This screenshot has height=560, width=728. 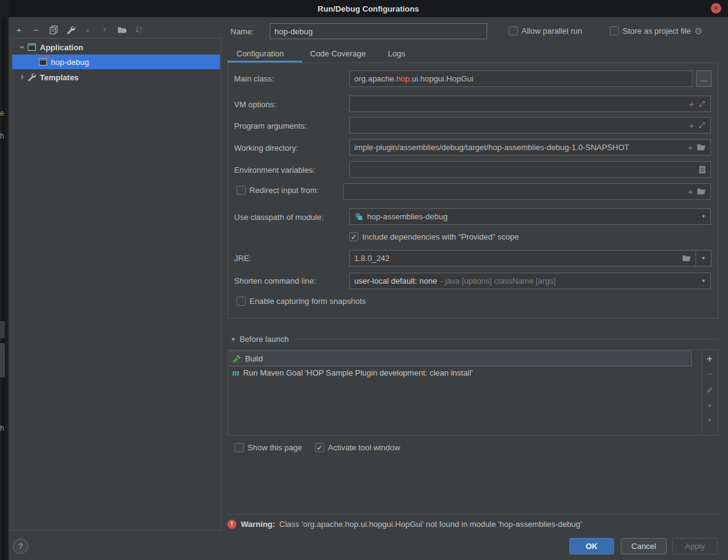 I want to click on classpath-module-label: Use classpath of module:, so click(x=279, y=217).